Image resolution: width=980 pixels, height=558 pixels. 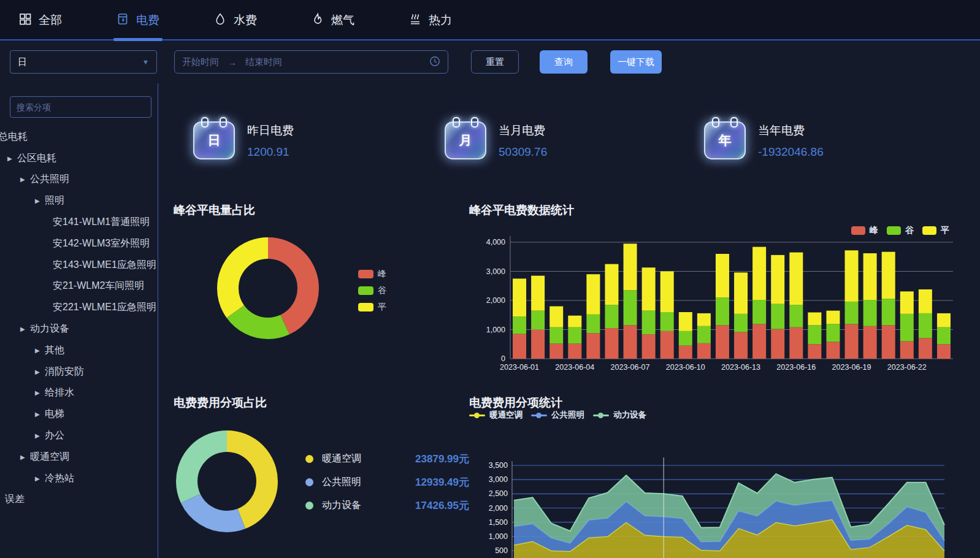 I want to click on tree-item: 安221-WLME1应急照明, so click(x=78, y=308).